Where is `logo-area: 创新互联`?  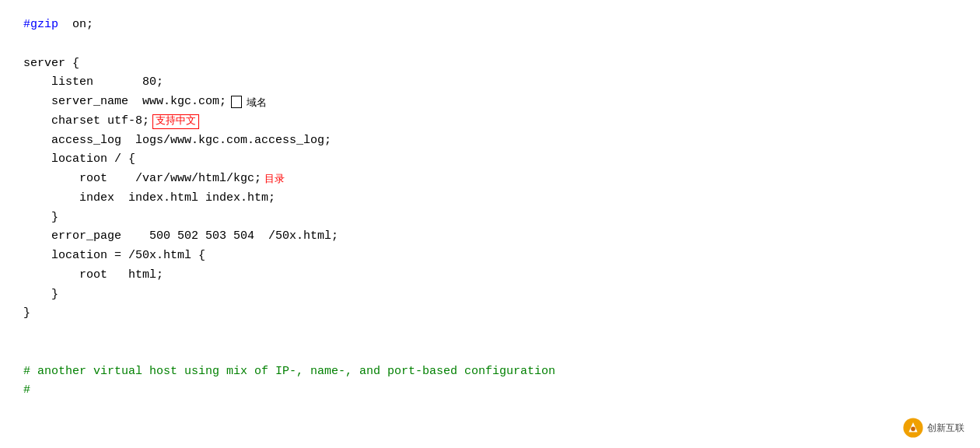
logo-area: 创新互联 is located at coordinates (933, 428).